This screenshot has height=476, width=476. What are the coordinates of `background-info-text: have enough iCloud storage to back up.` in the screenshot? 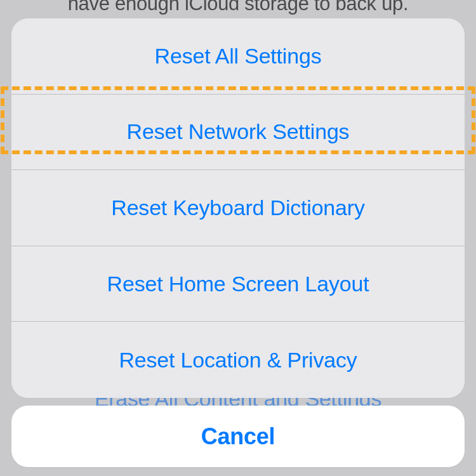 It's located at (238, 8).